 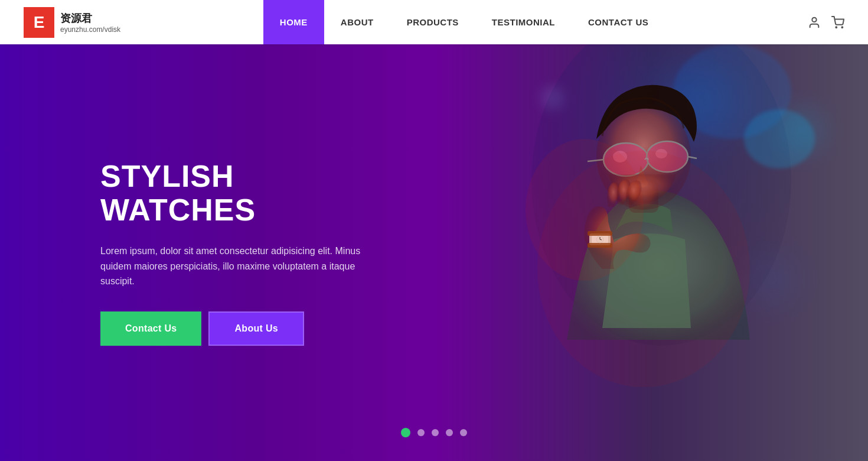 I want to click on hero-buttons: Contact Us About Us, so click(x=242, y=329).